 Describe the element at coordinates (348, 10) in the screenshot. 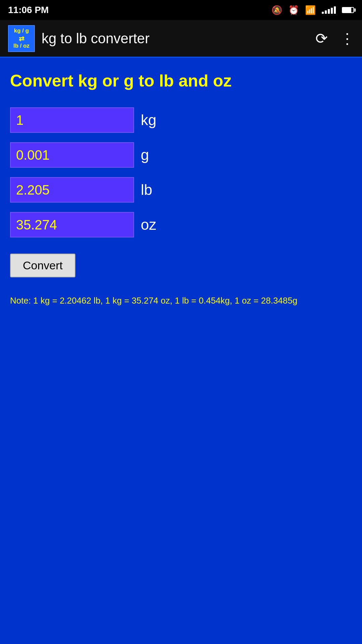

I see `battery-icon` at that location.